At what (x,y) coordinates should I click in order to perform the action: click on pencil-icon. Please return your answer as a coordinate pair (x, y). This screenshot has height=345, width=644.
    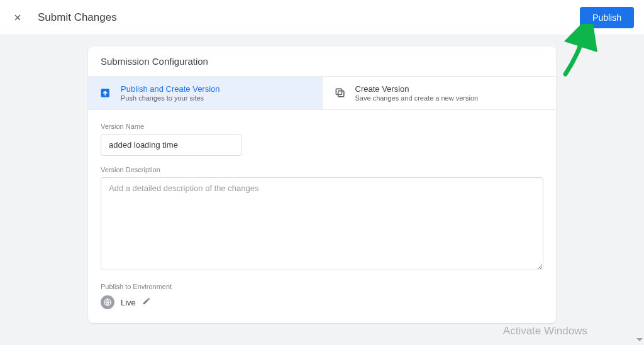
    Looking at the image, I should click on (147, 301).